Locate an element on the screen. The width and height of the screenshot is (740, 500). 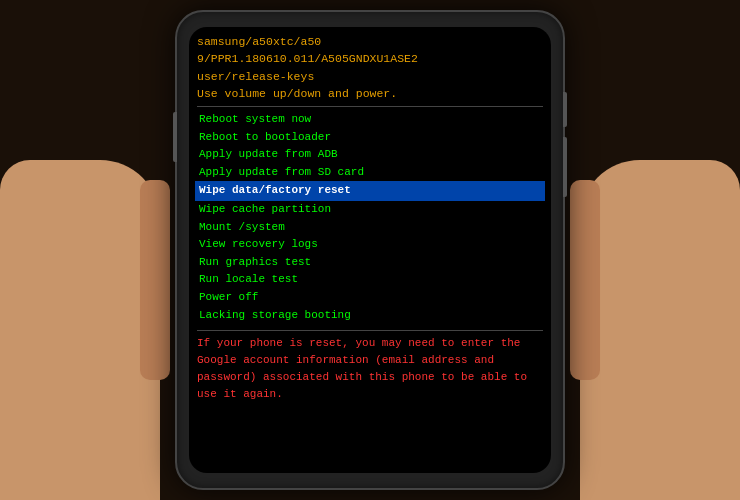
power-button is located at coordinates (565, 110).